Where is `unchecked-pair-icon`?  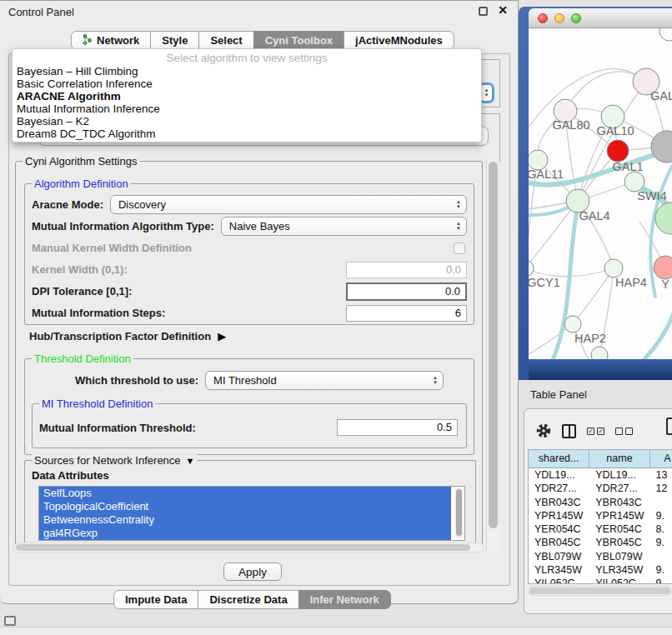 unchecked-pair-icon is located at coordinates (624, 432).